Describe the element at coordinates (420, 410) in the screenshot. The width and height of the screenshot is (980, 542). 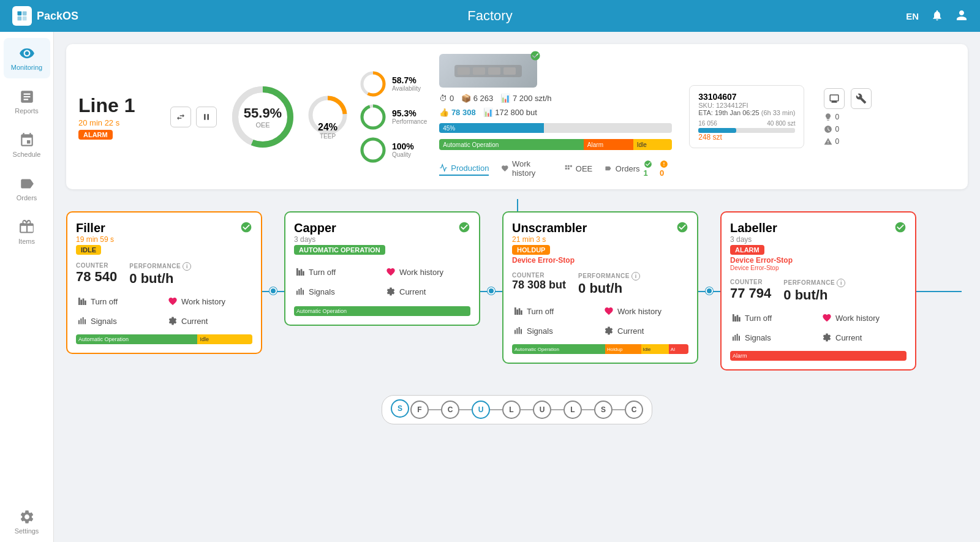
I see `node-F: F` at that location.